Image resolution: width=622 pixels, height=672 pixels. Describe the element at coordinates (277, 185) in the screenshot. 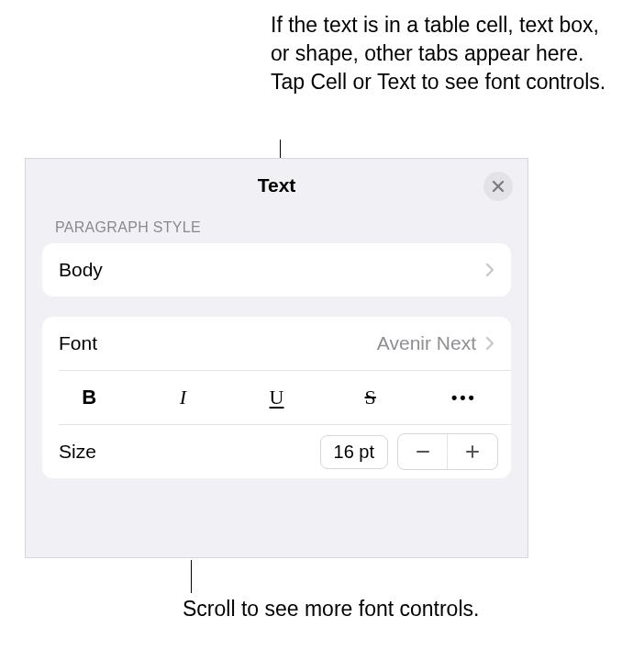

I see `panel-header: Text` at that location.